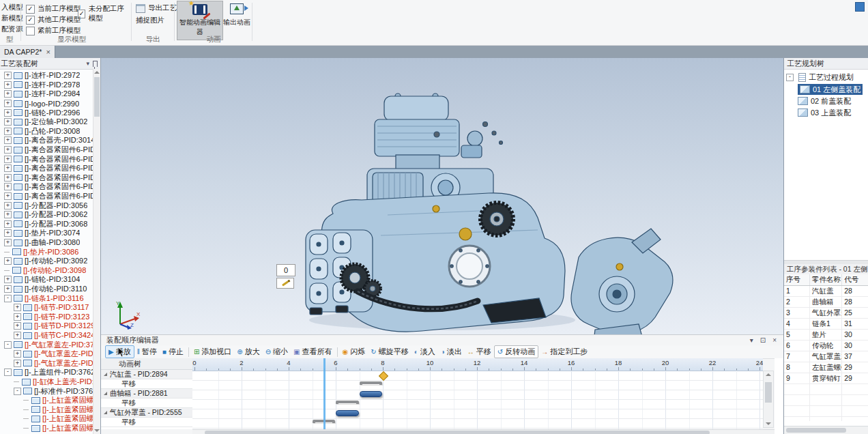  I want to click on assembly-tree-item: +[]-连杆-PID:2978, so click(46, 85).